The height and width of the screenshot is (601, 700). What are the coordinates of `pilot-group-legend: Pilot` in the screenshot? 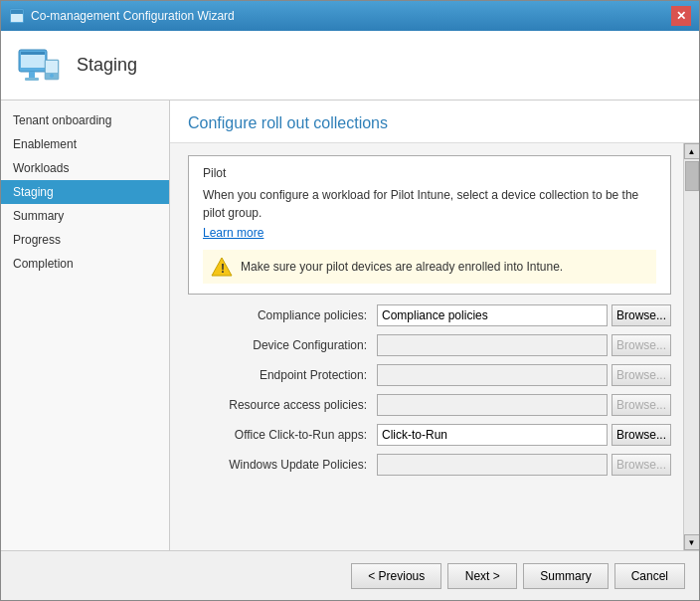 It's located at (430, 173).